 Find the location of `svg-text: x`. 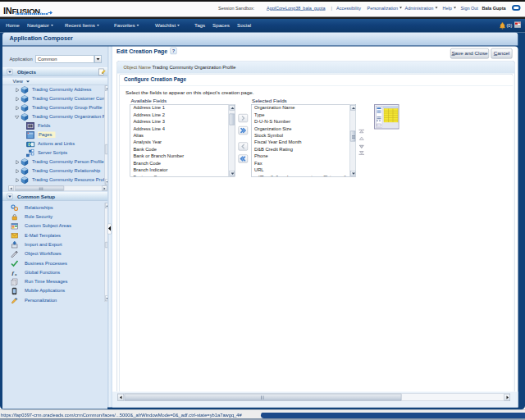

svg-text: x is located at coordinates (16, 274).